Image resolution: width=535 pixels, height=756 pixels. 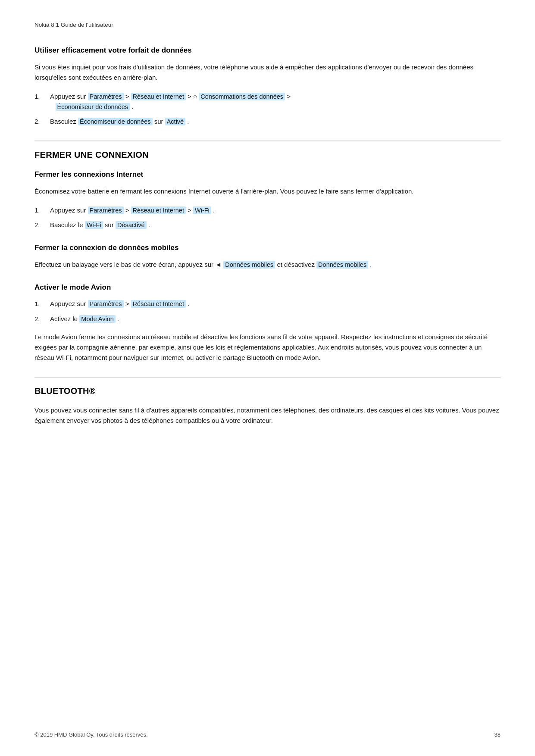 I want to click on avion-step-number-1: 1., so click(x=41, y=304).